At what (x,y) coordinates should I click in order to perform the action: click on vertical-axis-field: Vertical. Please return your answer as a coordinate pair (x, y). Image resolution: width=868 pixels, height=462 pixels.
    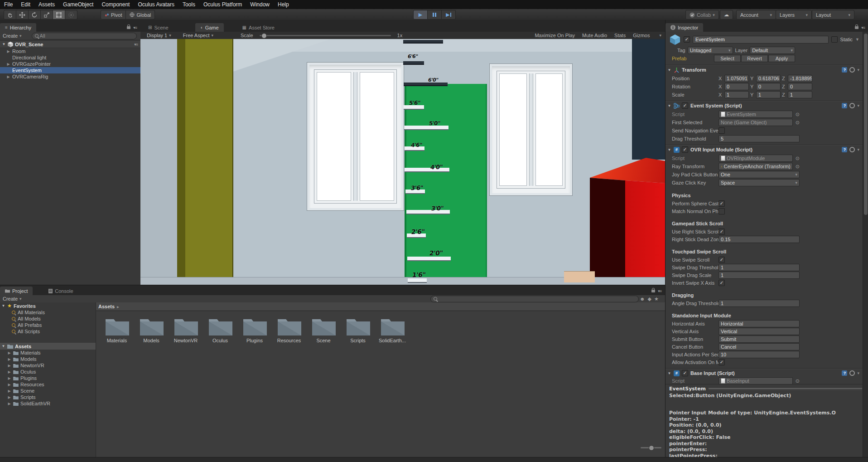
    Looking at the image, I should click on (759, 331).